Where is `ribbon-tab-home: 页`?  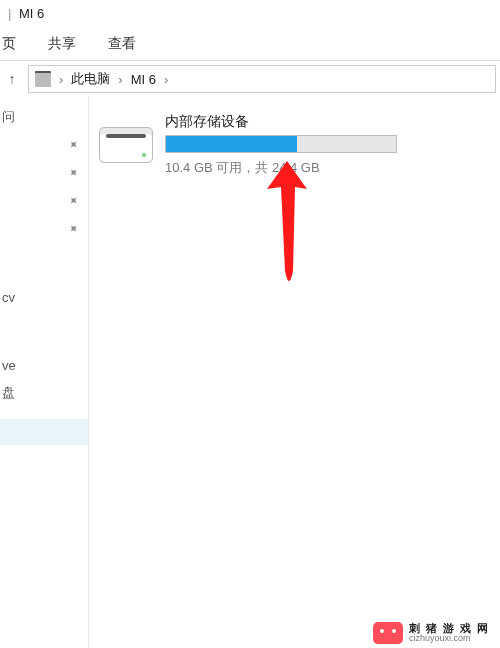
ribbon-tab-home: 页 is located at coordinates (9, 44).